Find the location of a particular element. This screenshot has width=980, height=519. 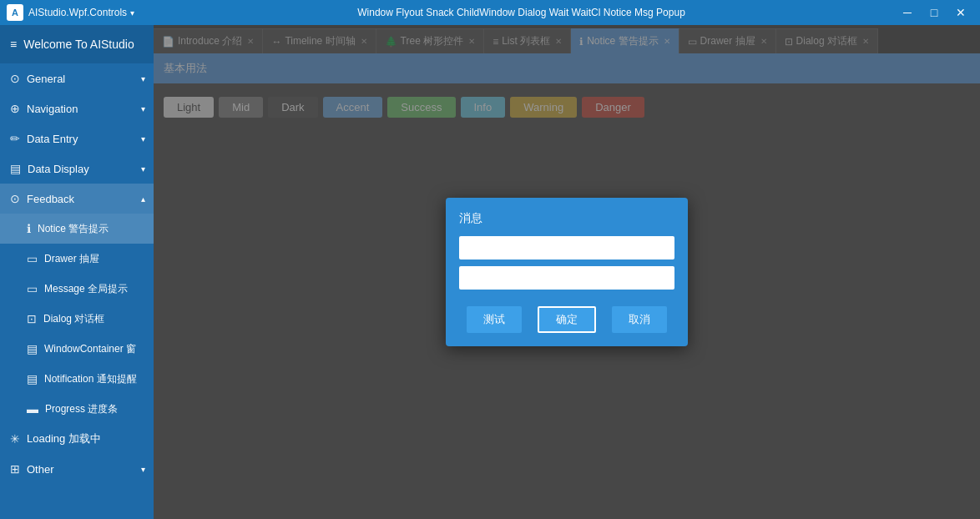

sidebar-item-data-entry: ✏ Data Entry ▾ is located at coordinates (77, 139).